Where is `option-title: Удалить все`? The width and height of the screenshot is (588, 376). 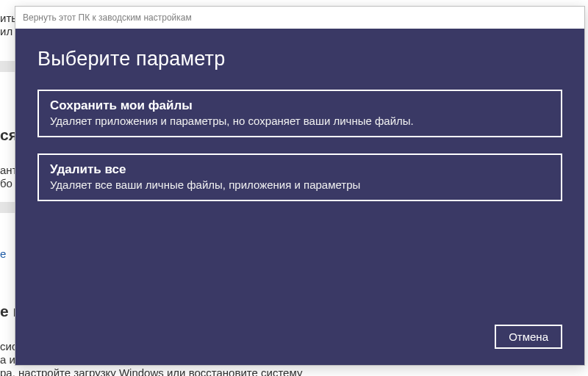 option-title: Удалить все is located at coordinates (300, 170).